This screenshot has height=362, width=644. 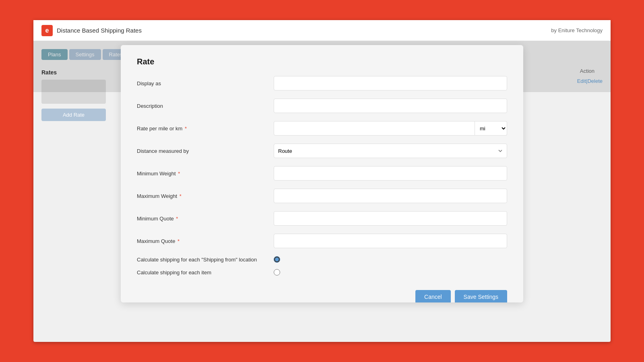 What do you see at coordinates (322, 196) in the screenshot?
I see `maximum-weight-row: Maximum Weight *` at bounding box center [322, 196].